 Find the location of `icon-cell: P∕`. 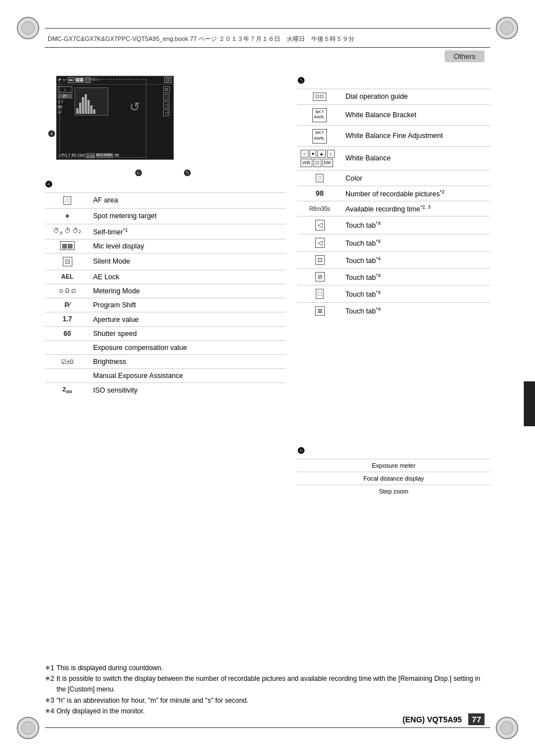

icon-cell: P∕ is located at coordinates (67, 305).